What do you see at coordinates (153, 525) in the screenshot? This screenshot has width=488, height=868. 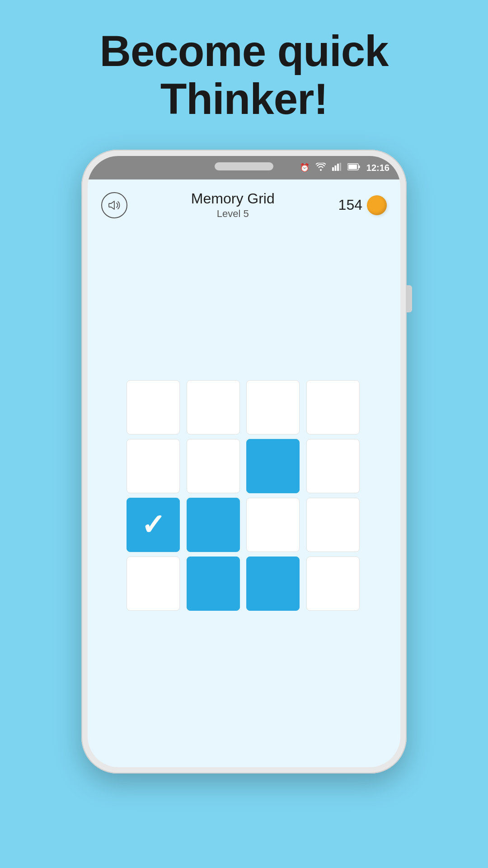 I see `grid-cell: ✓` at bounding box center [153, 525].